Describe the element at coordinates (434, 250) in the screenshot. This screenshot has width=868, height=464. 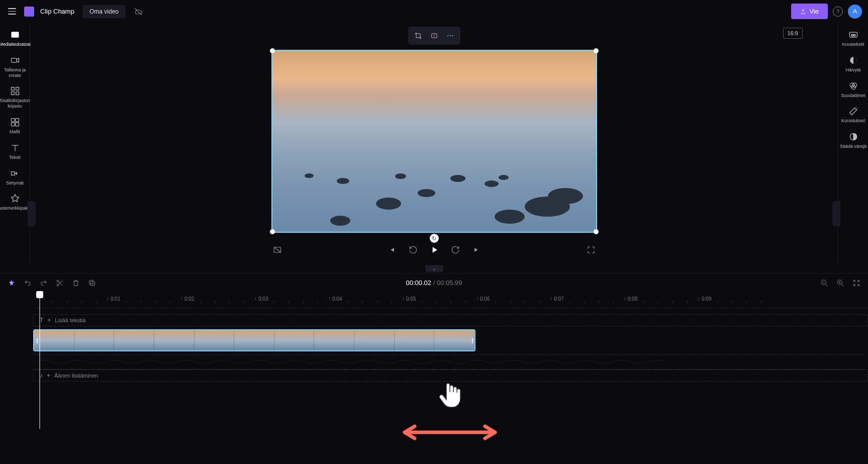
I see `play-button` at that location.